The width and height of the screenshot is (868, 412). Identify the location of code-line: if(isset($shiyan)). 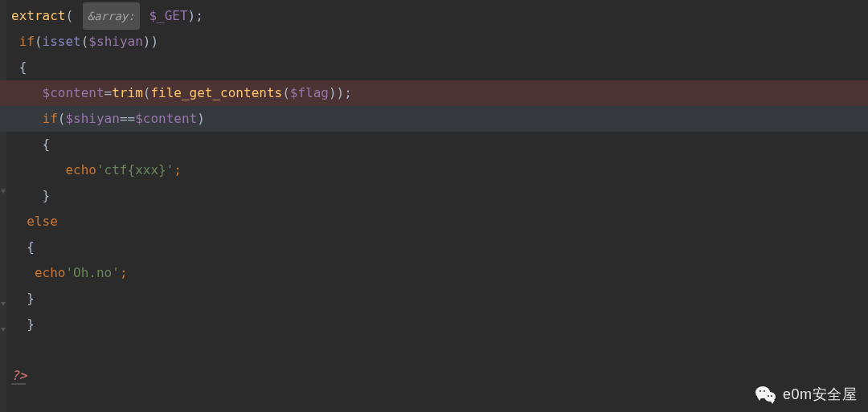
(434, 42).